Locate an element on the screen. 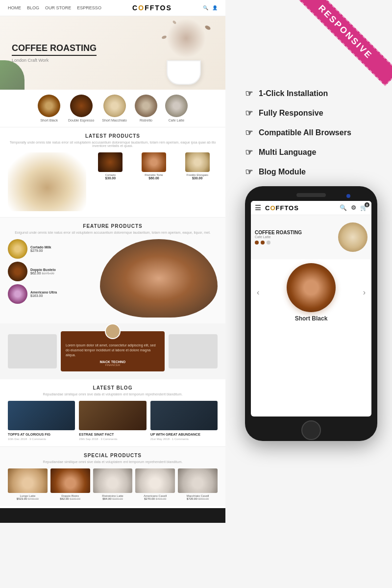 The image size is (392, 588). feature-item-compatible: ☞ Compatible All Browsers is located at coordinates (311, 133).